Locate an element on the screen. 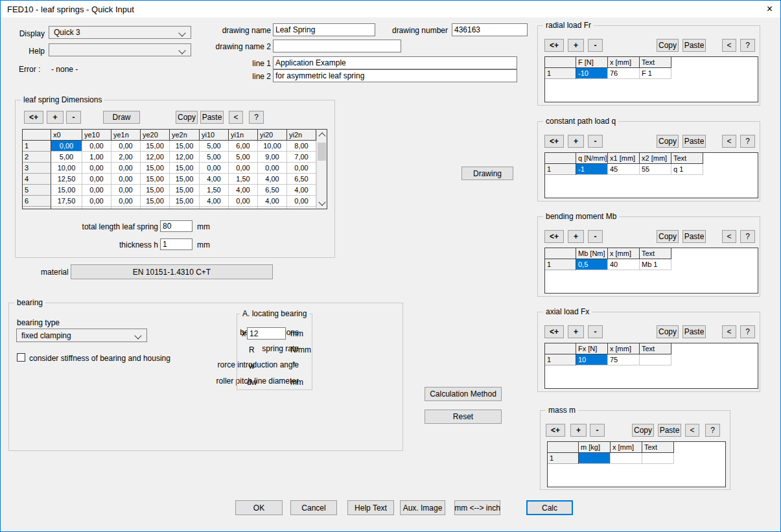 The width and height of the screenshot is (781, 532). panel-cell: 45 is located at coordinates (624, 170).